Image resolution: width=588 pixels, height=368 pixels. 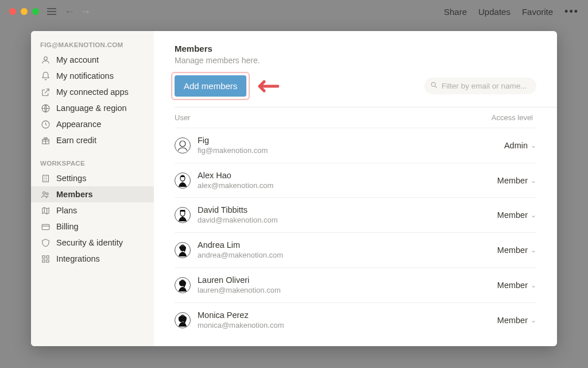 I want to click on sidebar-item-label: My notifications, so click(x=85, y=76).